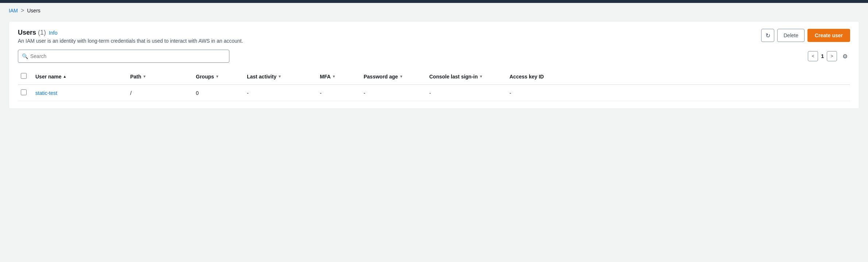  What do you see at coordinates (845, 56) in the screenshot?
I see `settings-icon: ⚙` at bounding box center [845, 56].